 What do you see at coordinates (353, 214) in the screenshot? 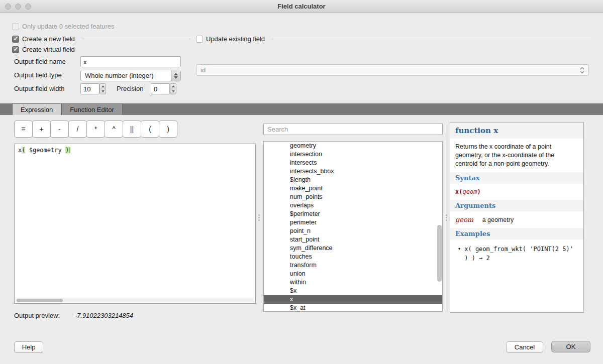
I see `function-list-item: $perimeter` at bounding box center [353, 214].